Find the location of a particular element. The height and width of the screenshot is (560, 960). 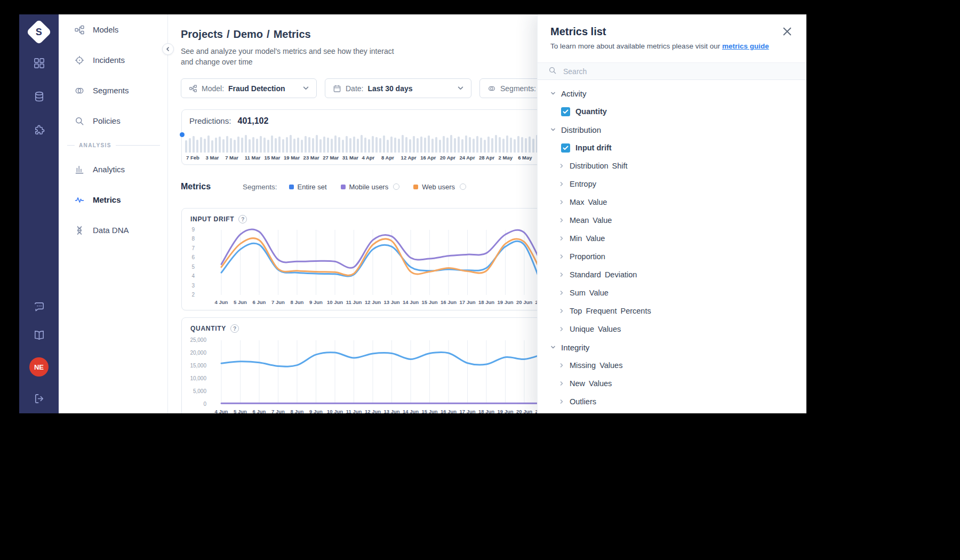

svg-text: 3 is located at coordinates (193, 286).